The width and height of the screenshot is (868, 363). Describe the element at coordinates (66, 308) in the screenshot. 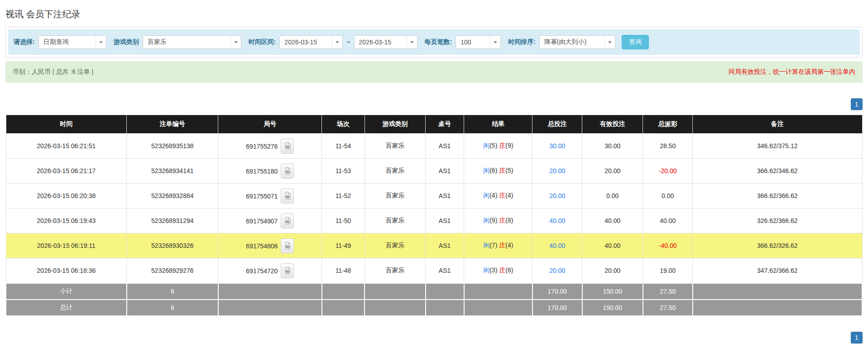

I see `footer-label: 总计` at that location.